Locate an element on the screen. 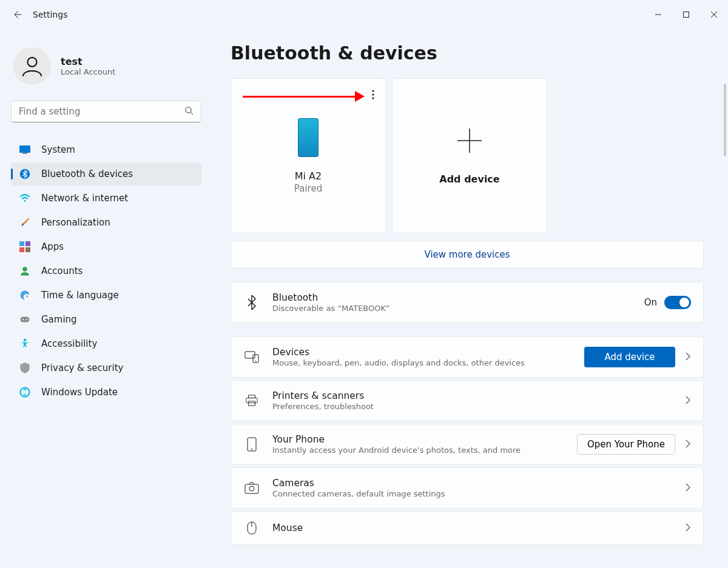 The width and height of the screenshot is (728, 568). nav-apps: Apps is located at coordinates (106, 247).